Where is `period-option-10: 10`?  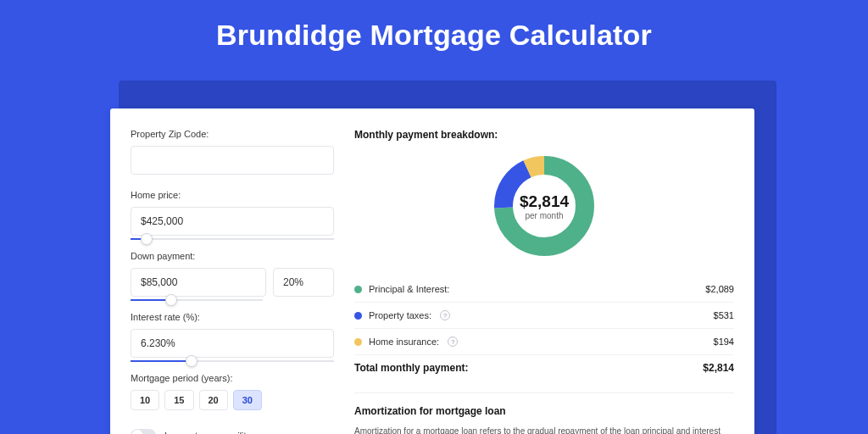 period-option-10: 10 is located at coordinates (145, 400).